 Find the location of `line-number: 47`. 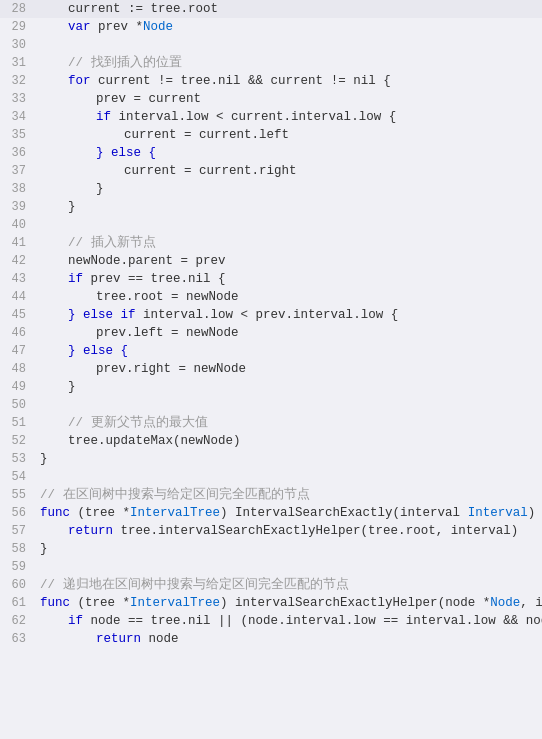

line-number: 47 is located at coordinates (18, 351).